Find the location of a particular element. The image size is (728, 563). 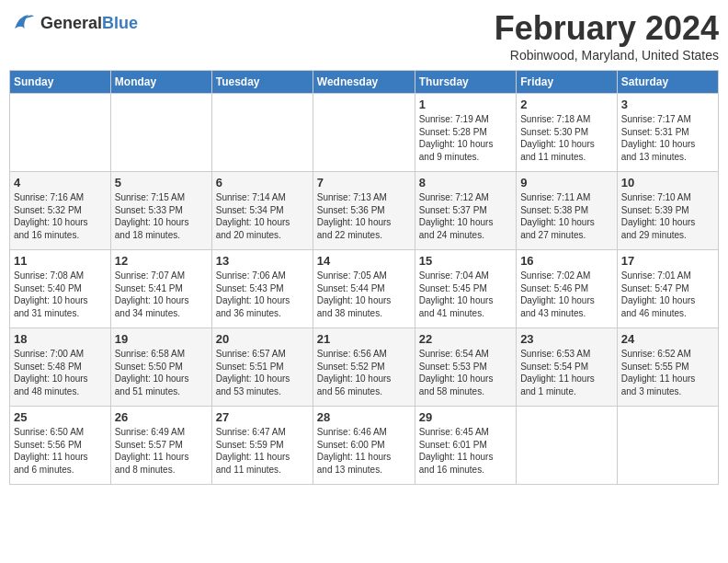

calendar-cell: 17Sunrise: 7:01 AM Sunset: 5:47 PM Dayli… is located at coordinates (667, 289).